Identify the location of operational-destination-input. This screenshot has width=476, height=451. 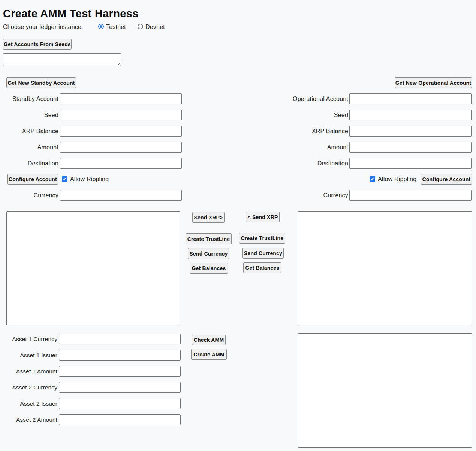
(410, 164).